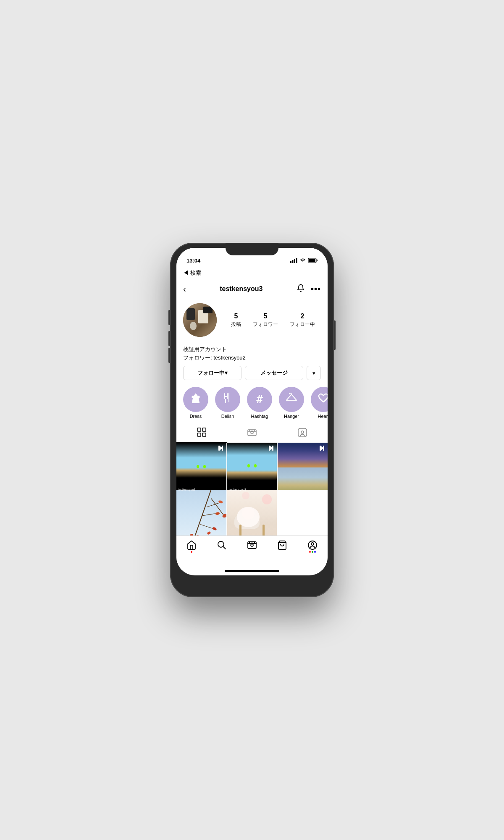 Image resolution: width=504 pixels, height=840 pixels. I want to click on bottom-nav-shop, so click(282, 545).